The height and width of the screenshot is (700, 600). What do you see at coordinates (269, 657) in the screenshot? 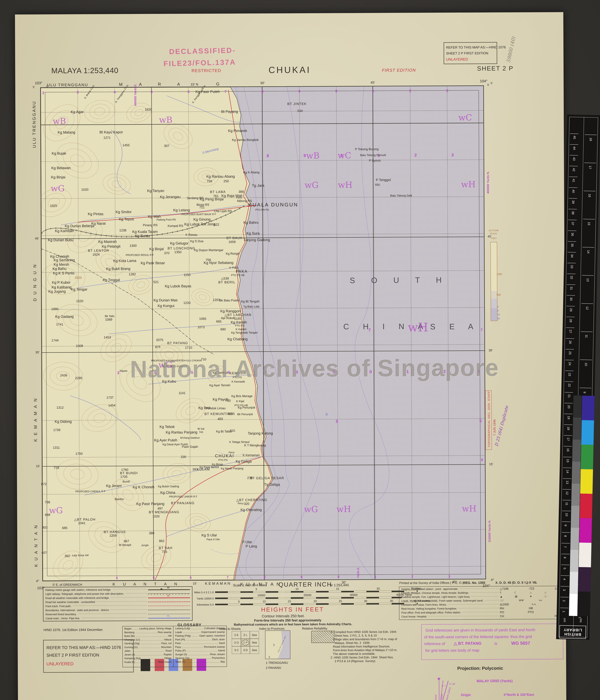
I see `province-2: 2` at bounding box center [269, 657].